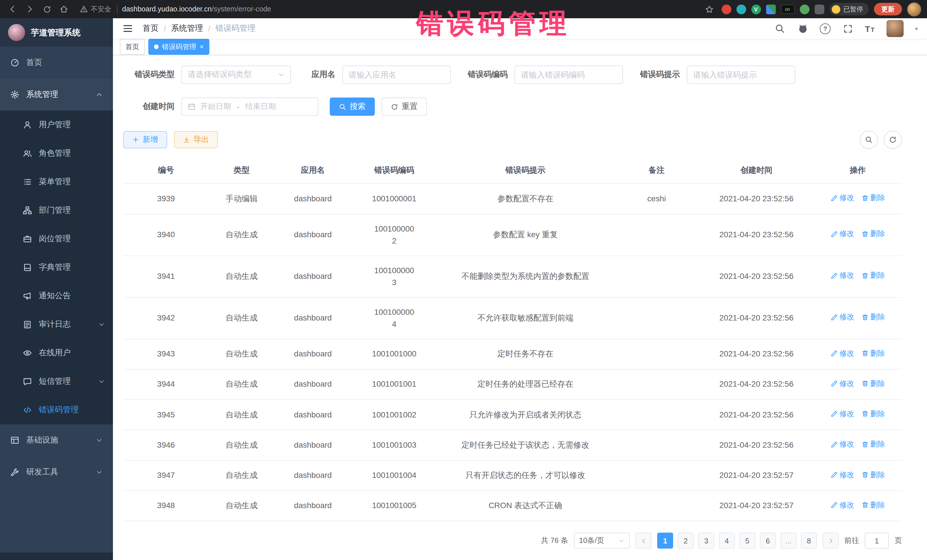 The width and height of the screenshot is (927, 560). I want to click on apps-grid-extension-icon, so click(770, 9).